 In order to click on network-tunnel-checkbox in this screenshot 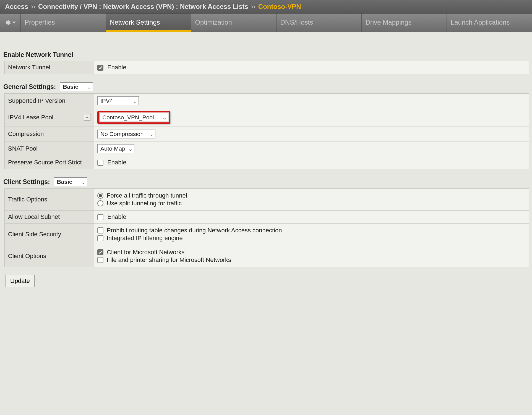, I will do `click(100, 68)`.